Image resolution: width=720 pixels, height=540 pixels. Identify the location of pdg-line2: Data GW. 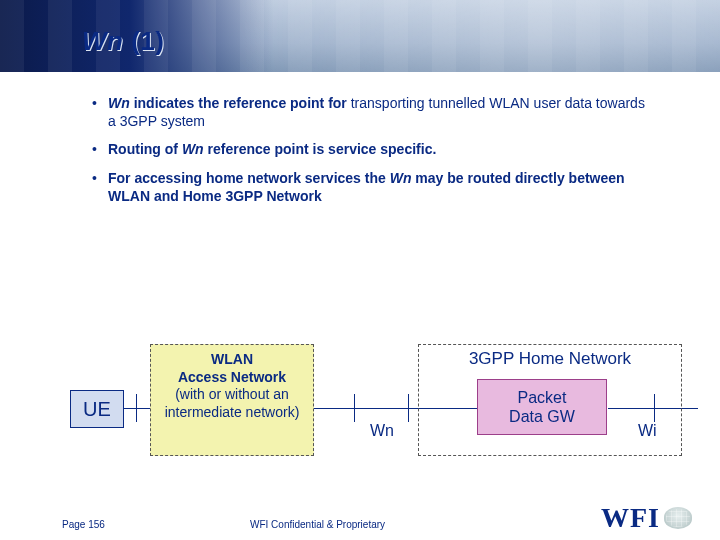
(542, 416).